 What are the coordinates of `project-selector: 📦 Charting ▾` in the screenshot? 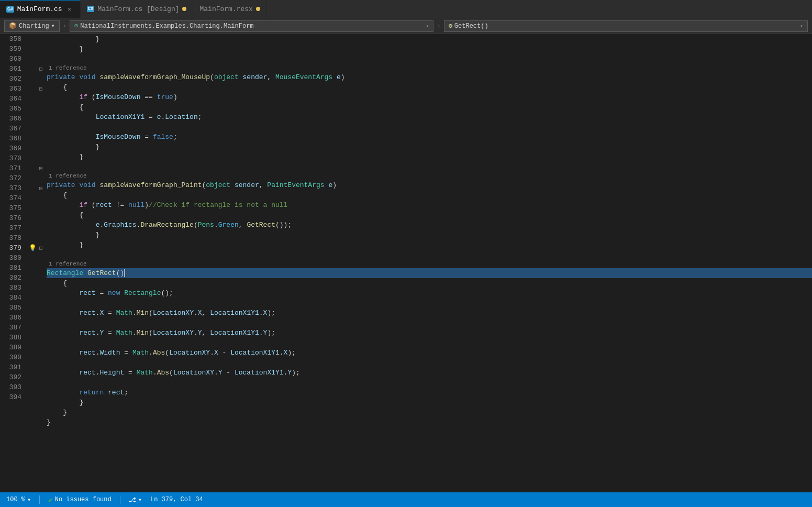 It's located at (32, 26).